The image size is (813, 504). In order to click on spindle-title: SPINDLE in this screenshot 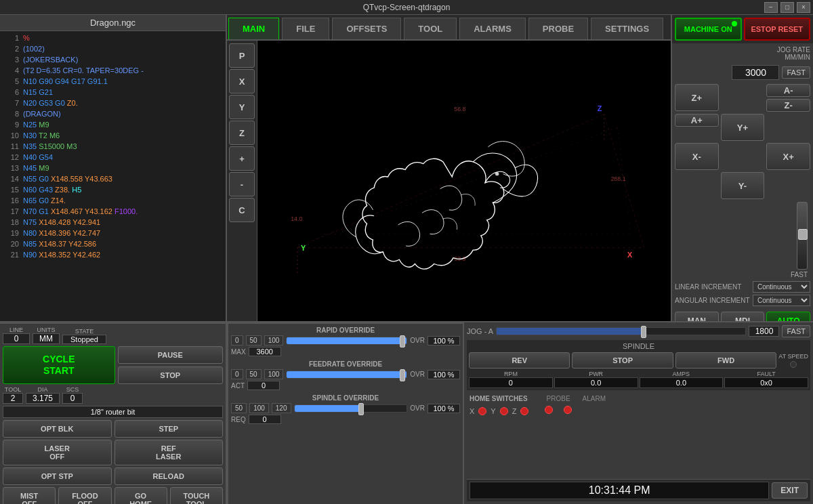, I will do `click(638, 346)`.